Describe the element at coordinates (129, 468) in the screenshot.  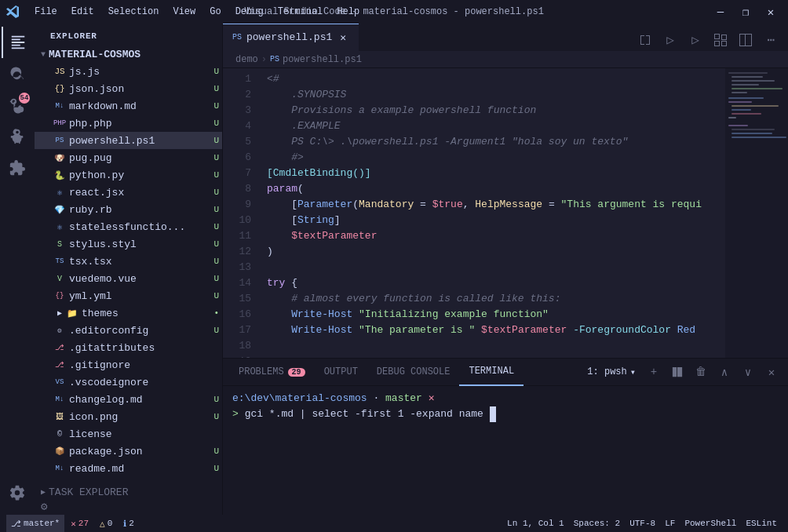
I see `sidebar-item-readmemd: M↓ readme.md U` at that location.